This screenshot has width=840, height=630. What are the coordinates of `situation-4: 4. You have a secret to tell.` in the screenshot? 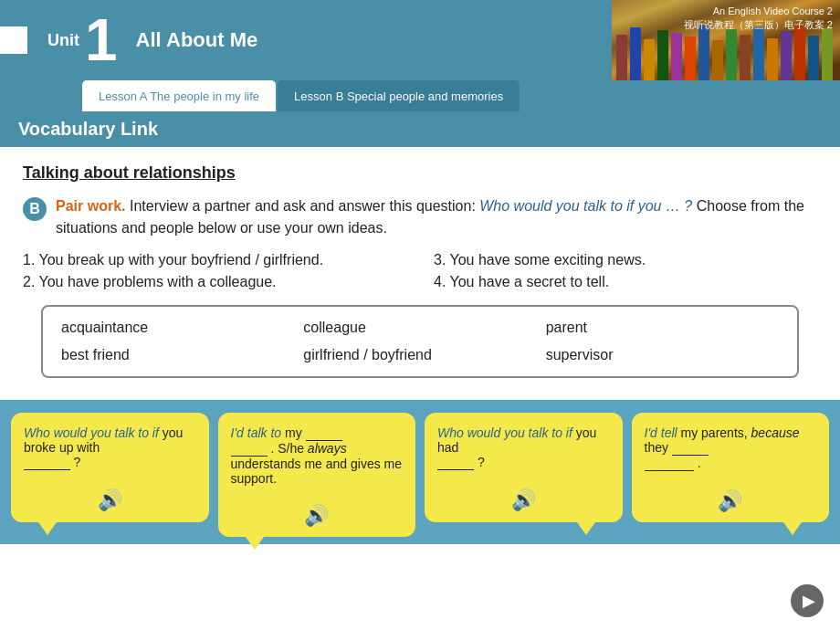 It's located at (625, 282).